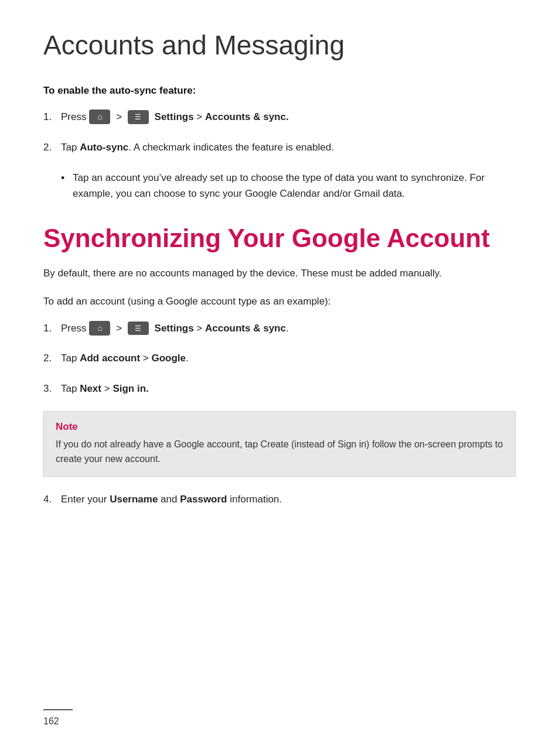  I want to click on bullet-item-1: Tap an account you’ve already set up to …, so click(288, 186).